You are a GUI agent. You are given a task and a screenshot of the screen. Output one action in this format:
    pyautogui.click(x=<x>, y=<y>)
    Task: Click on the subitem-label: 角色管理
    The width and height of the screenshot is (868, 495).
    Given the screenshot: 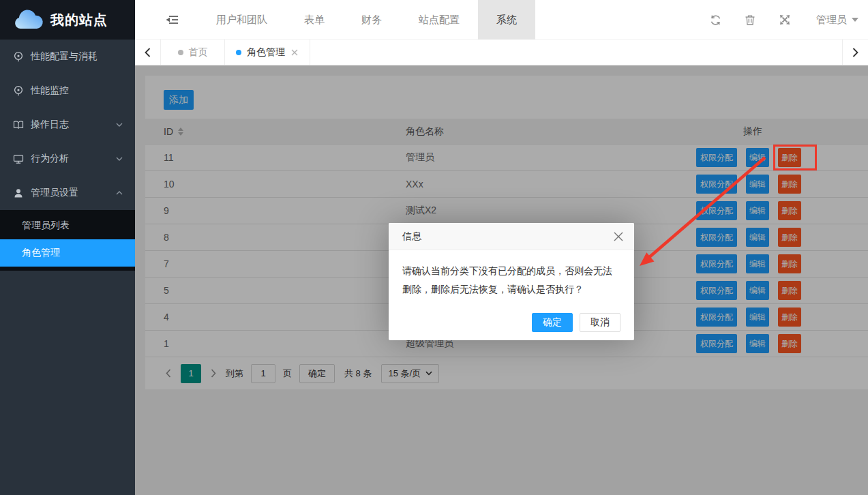 What is the action you would take?
    pyautogui.click(x=41, y=253)
    